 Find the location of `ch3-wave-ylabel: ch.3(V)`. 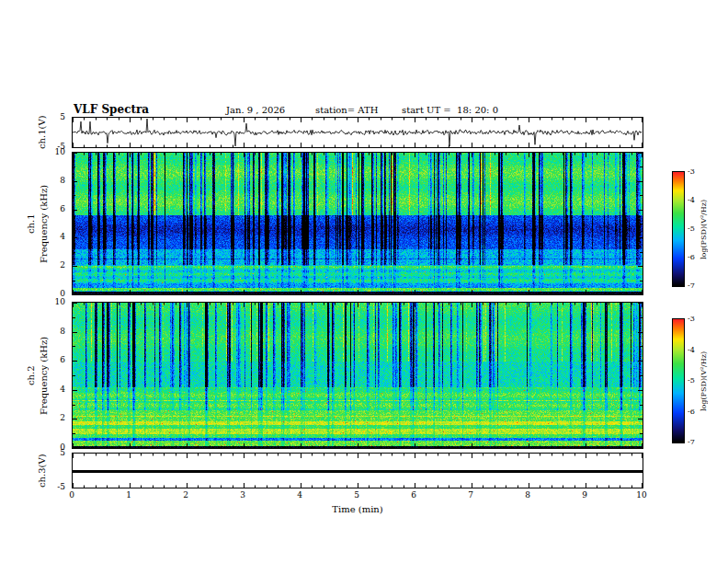

ch3-wave-ylabel: ch.3(V) is located at coordinates (42, 471).